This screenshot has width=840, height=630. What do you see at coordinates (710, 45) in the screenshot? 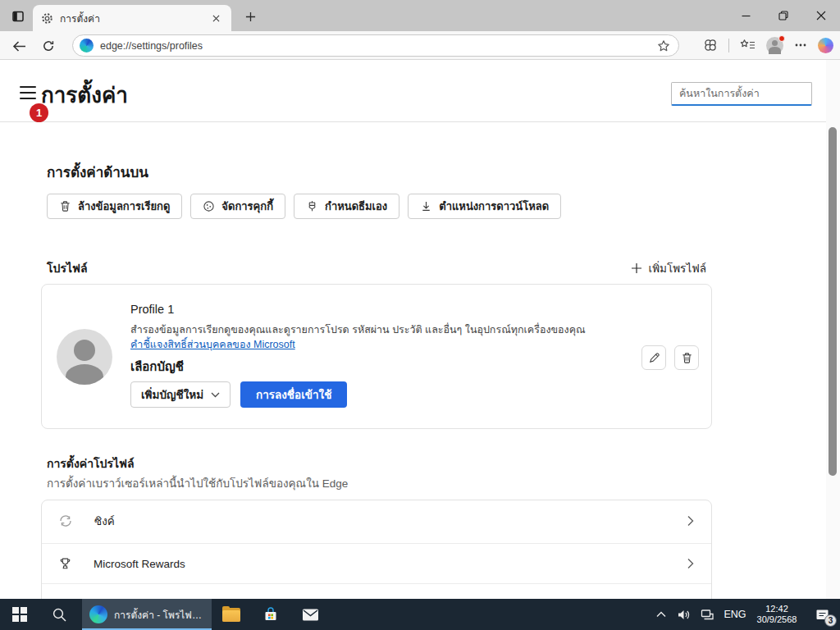
I see `extensions-icon` at bounding box center [710, 45].